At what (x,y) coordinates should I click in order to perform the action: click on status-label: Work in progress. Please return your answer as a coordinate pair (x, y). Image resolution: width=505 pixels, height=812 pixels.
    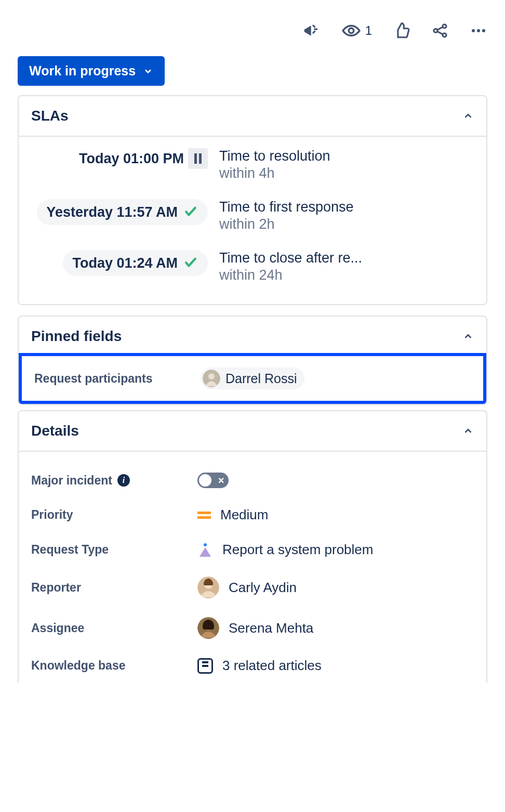
    Looking at the image, I should click on (82, 71).